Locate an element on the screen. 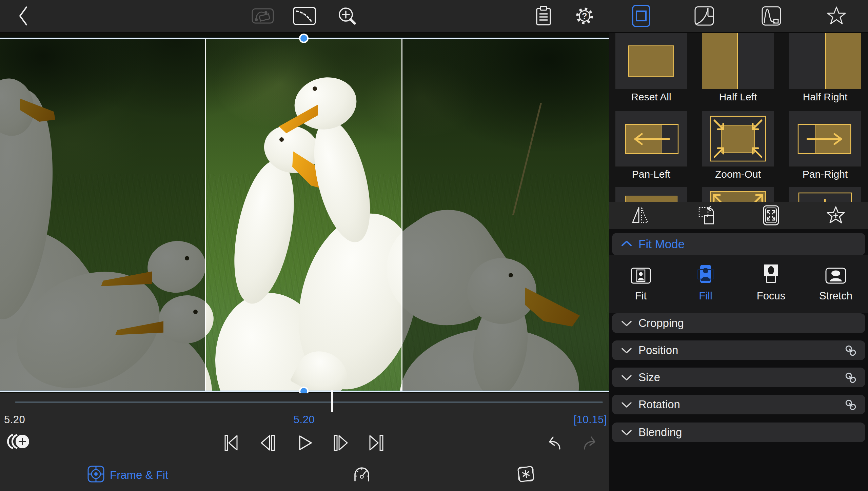 The height and width of the screenshot is (491, 868). section-size: Size is located at coordinates (738, 377).